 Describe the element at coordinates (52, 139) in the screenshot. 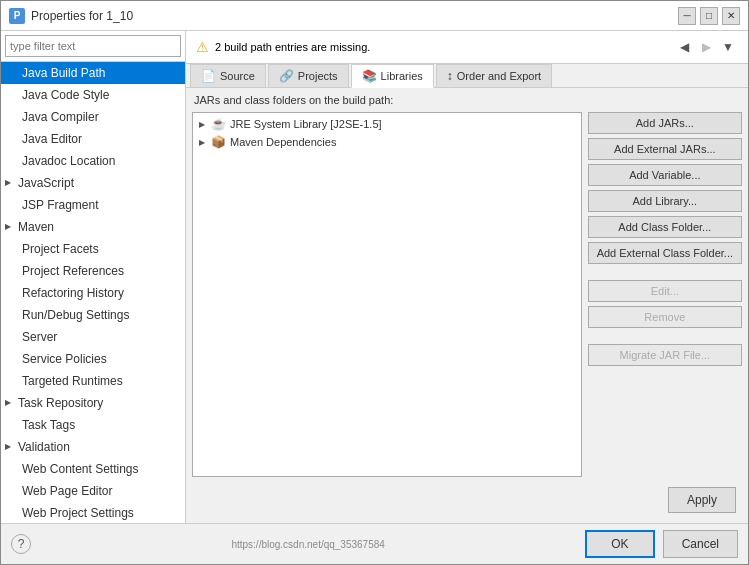

I see `sidebar-item-label-java-editor: Java Editor` at that location.